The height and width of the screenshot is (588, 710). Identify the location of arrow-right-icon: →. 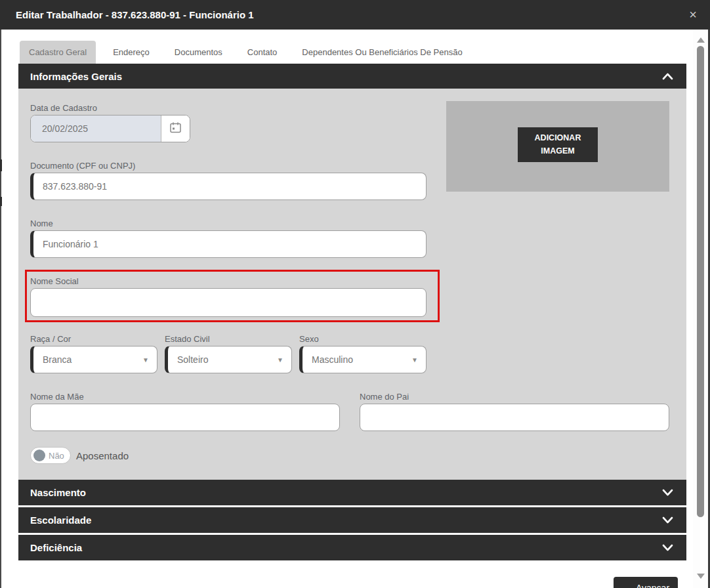
(627, 585).